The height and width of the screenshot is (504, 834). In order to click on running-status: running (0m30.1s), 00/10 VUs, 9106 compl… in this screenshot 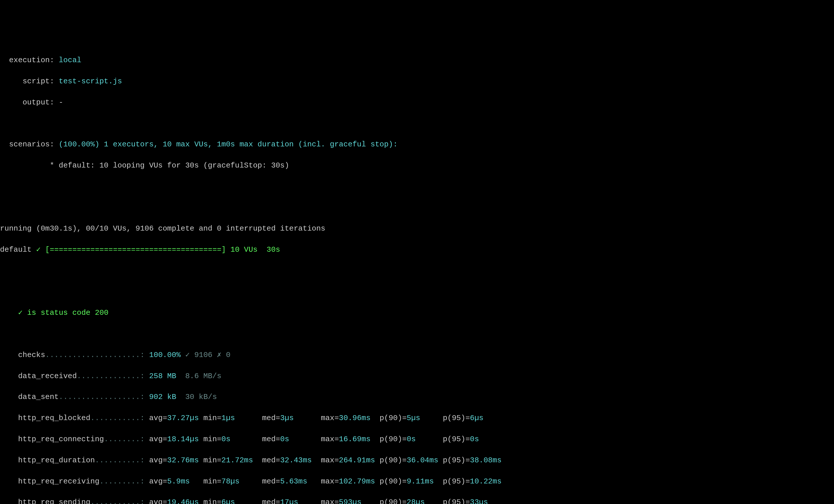, I will do `click(417, 229)`.